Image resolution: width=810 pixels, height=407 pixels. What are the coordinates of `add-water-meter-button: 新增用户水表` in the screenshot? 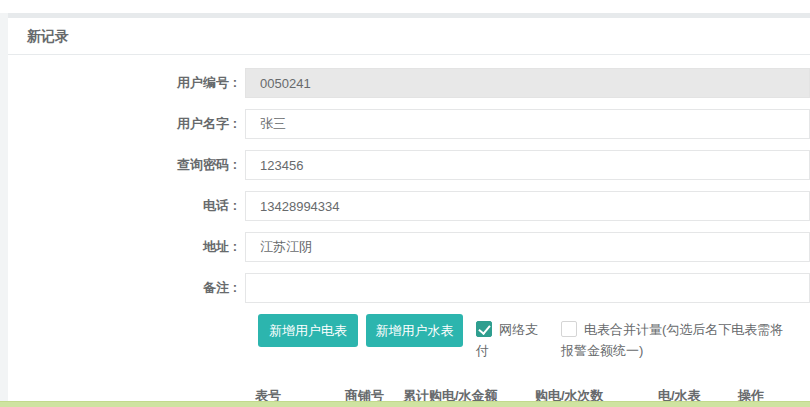 It's located at (414, 330).